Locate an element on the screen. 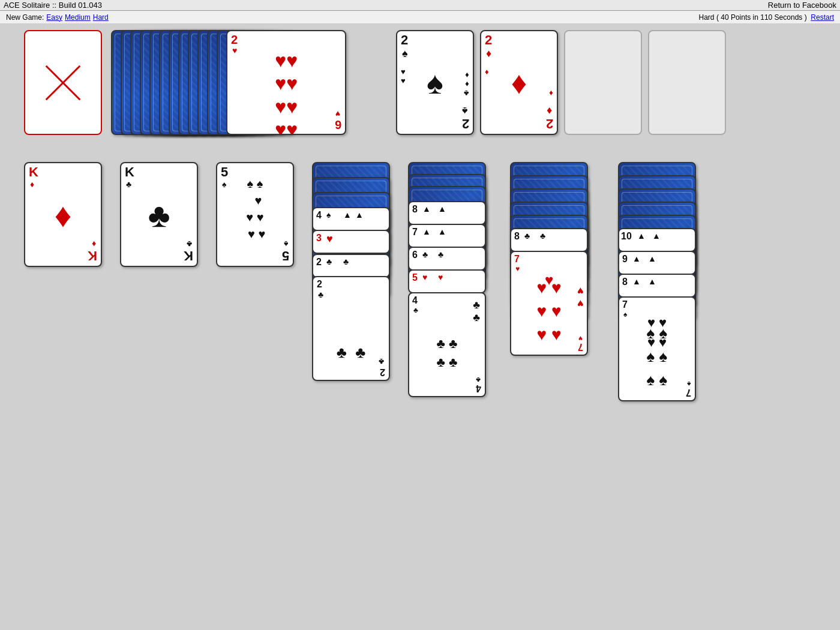  menu-left: New Game: Easy Medium Hard is located at coordinates (58, 17).